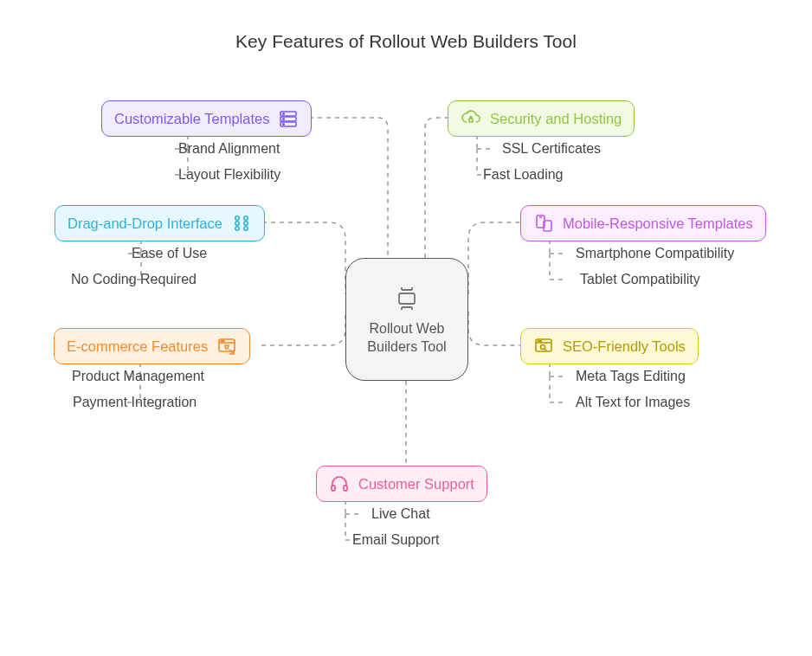 This screenshot has width=812, height=656. Describe the element at coordinates (556, 119) in the screenshot. I see `feature-label: Security and Hosting` at that location.